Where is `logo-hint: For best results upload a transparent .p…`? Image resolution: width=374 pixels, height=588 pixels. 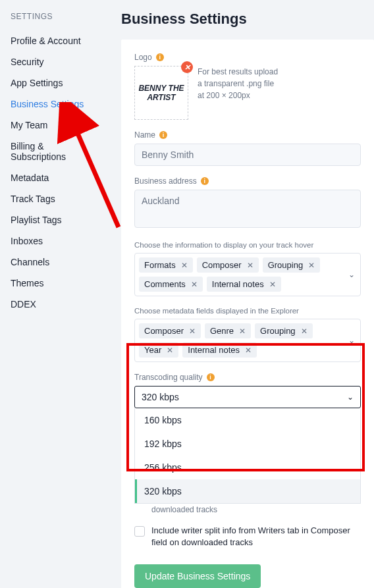 logo-hint: For best results upload a transparent .p… is located at coordinates (238, 84).